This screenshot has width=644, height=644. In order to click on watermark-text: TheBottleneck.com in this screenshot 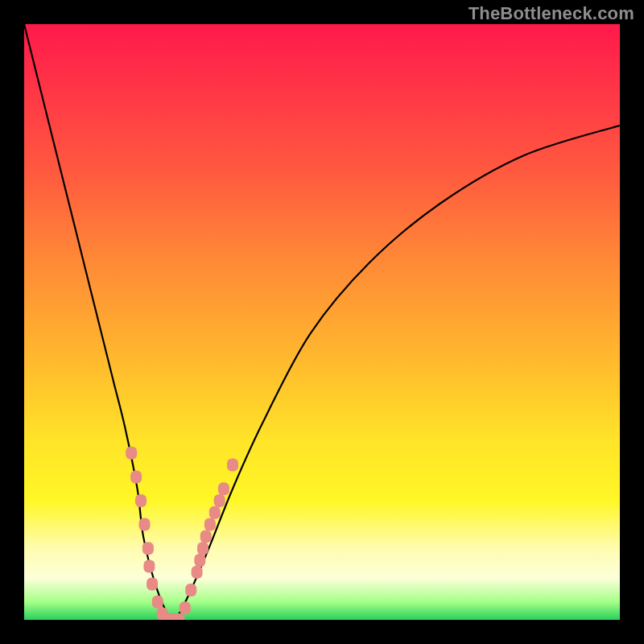, I will do `click(551, 14)`.